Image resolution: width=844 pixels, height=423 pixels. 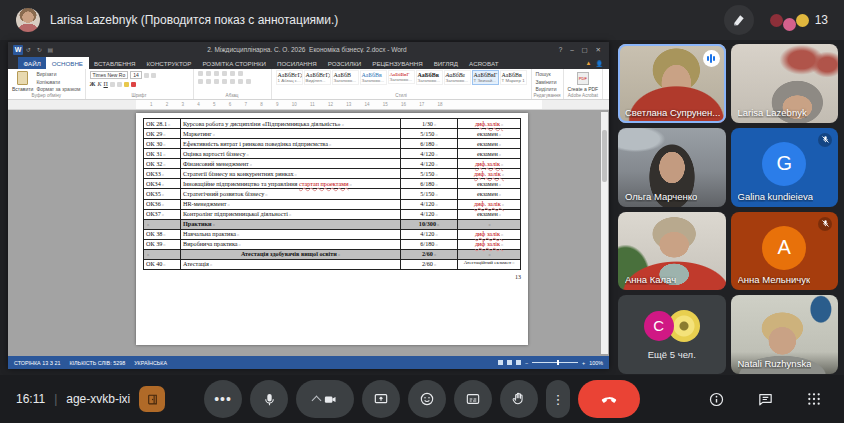 What do you see at coordinates (546, 74) in the screenshot?
I see `find-button: Пошук` at bounding box center [546, 74].